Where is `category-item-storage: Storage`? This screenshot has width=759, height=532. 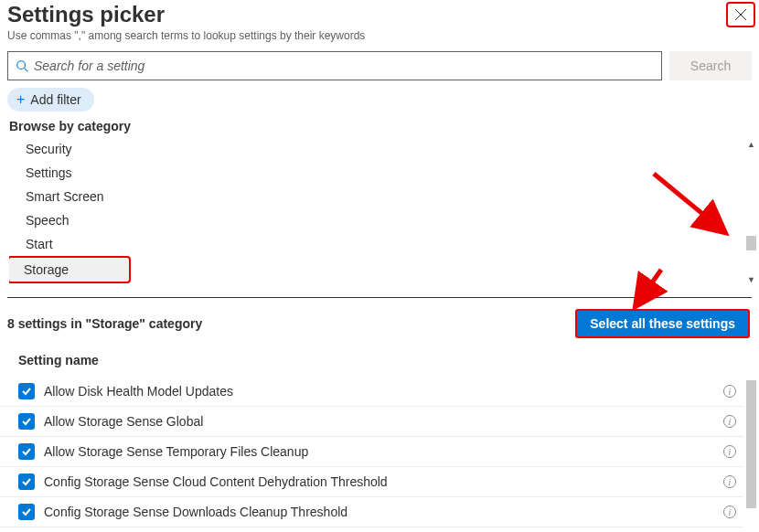 category-item-storage: Storage is located at coordinates (69, 270).